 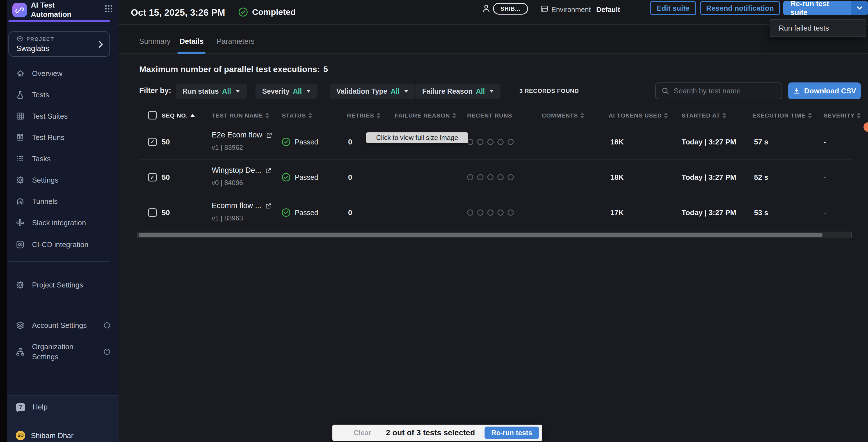 What do you see at coordinates (32, 407) in the screenshot?
I see `help-button: ? Help` at bounding box center [32, 407].